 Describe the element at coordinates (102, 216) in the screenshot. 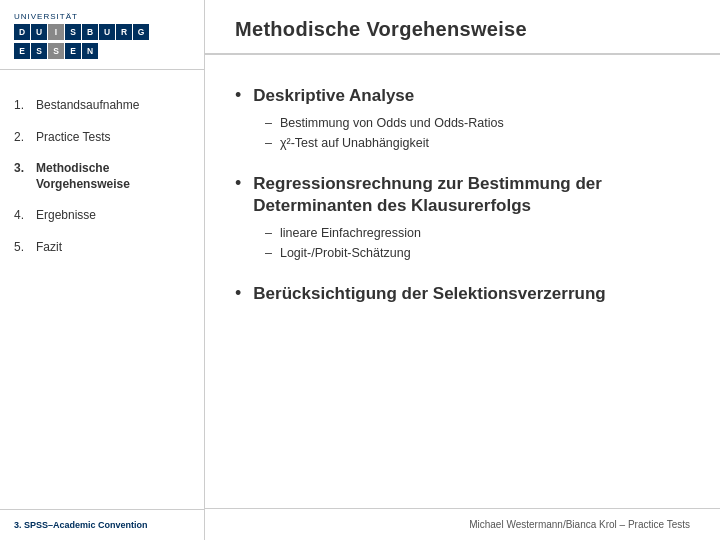

I see `nav-item-ergebnisse: 4. Ergebnisse` at that location.